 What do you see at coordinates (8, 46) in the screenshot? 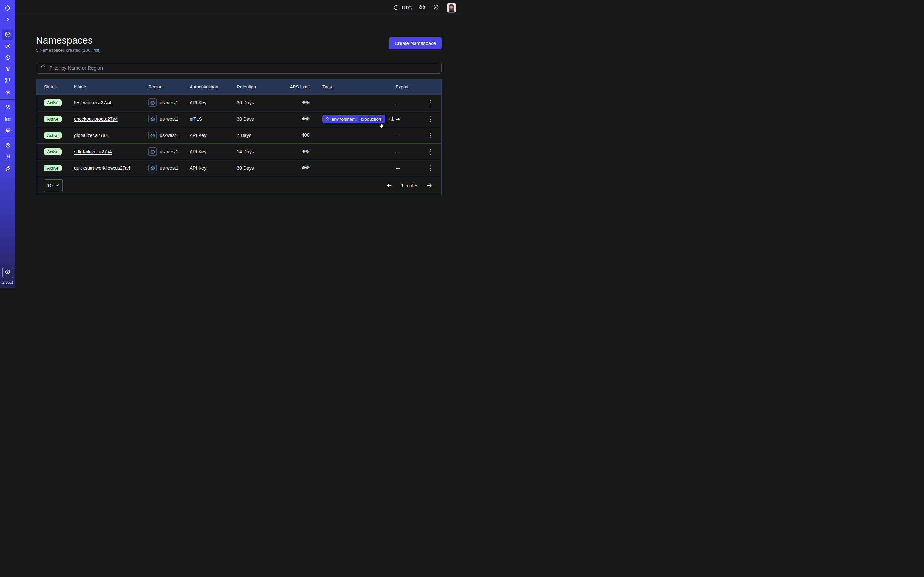
I see `spiral-icon` at bounding box center [8, 46].